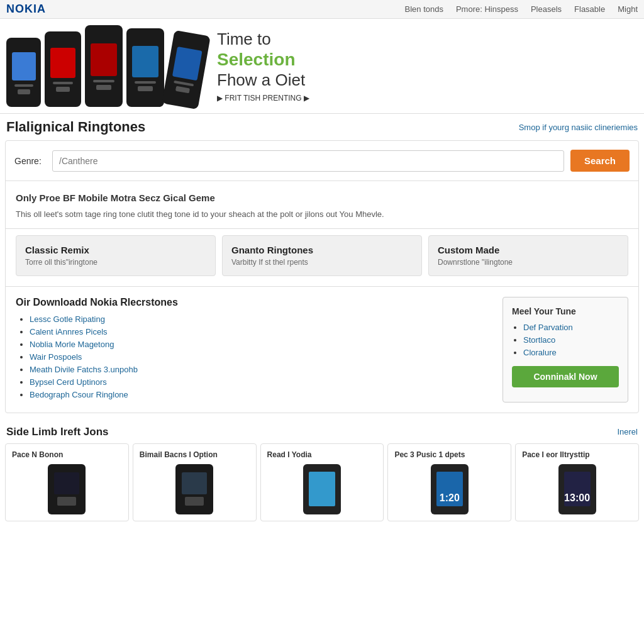 The image size is (644, 644). Describe the element at coordinates (261, 370) in the screenshot. I see `list-item: Meath Divile Fatchs 3.unpohb` at that location.